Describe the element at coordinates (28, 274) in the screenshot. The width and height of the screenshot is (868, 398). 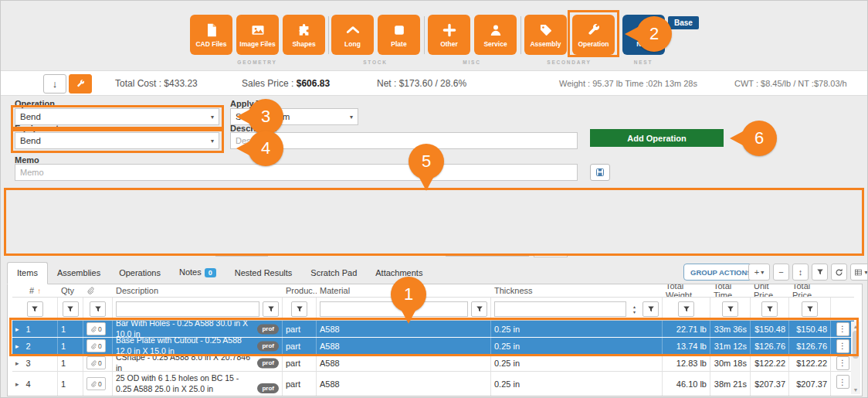
I see `tab-items: Items` at that location.